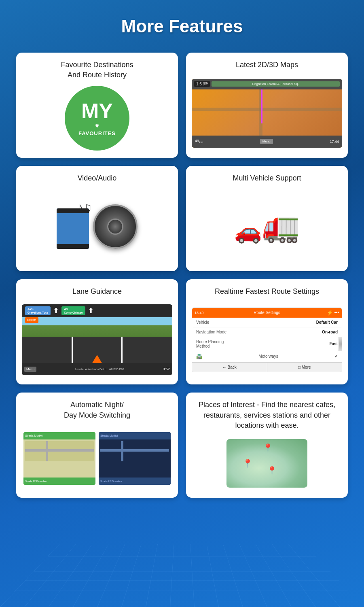 This screenshot has width=364, height=607. Describe the element at coordinates (267, 313) in the screenshot. I see `route-titlebar: 13:49 Route Settings ⚡ •••` at that location.